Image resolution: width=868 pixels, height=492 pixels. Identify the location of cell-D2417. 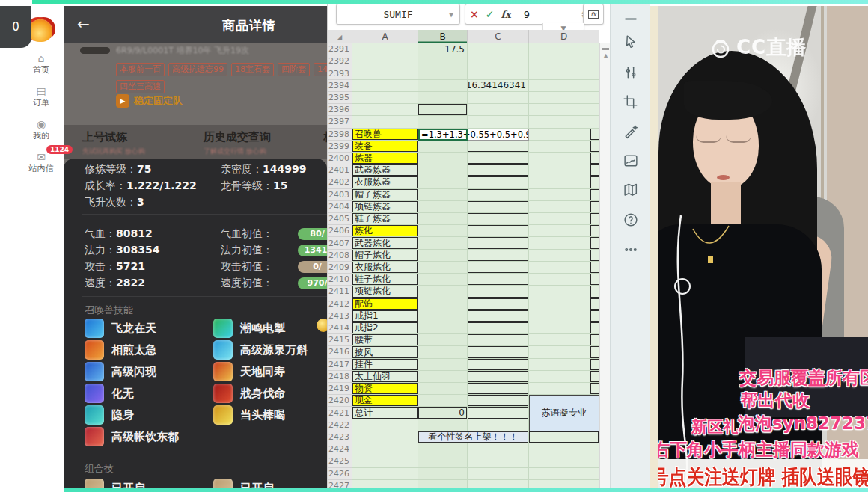
(564, 365).